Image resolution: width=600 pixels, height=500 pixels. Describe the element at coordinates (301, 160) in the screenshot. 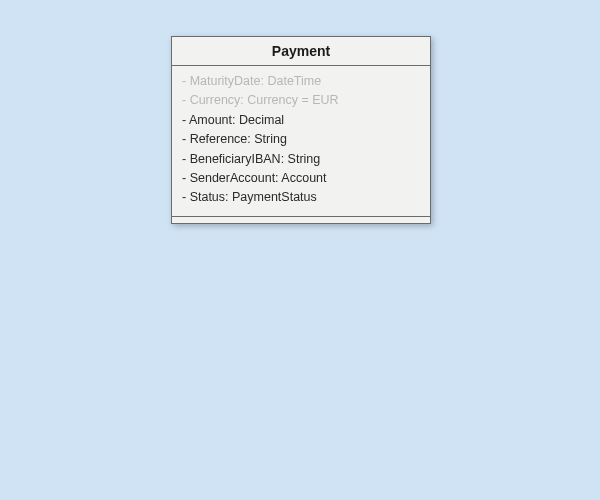

I see `class-attribute: - BeneficiaryIBAN: String` at that location.